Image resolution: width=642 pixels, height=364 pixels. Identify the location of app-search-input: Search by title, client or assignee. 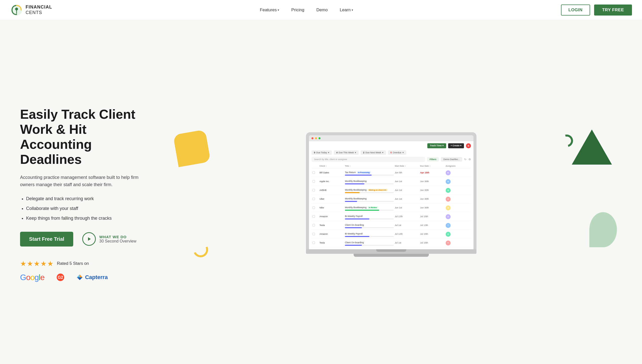
(368, 159).